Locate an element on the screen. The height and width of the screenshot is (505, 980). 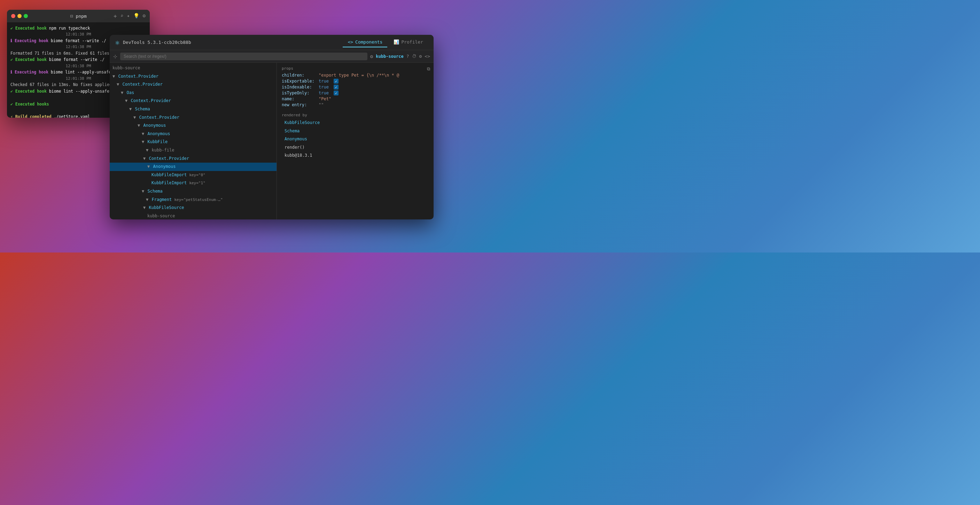
minimize-button is located at coordinates (20, 16).